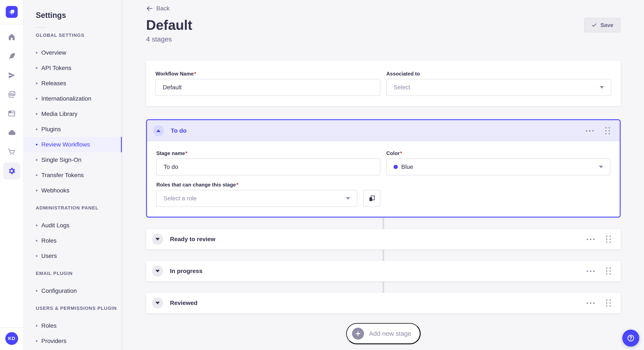 This screenshot has height=350, width=644. I want to click on question-mark-icon, so click(631, 338).